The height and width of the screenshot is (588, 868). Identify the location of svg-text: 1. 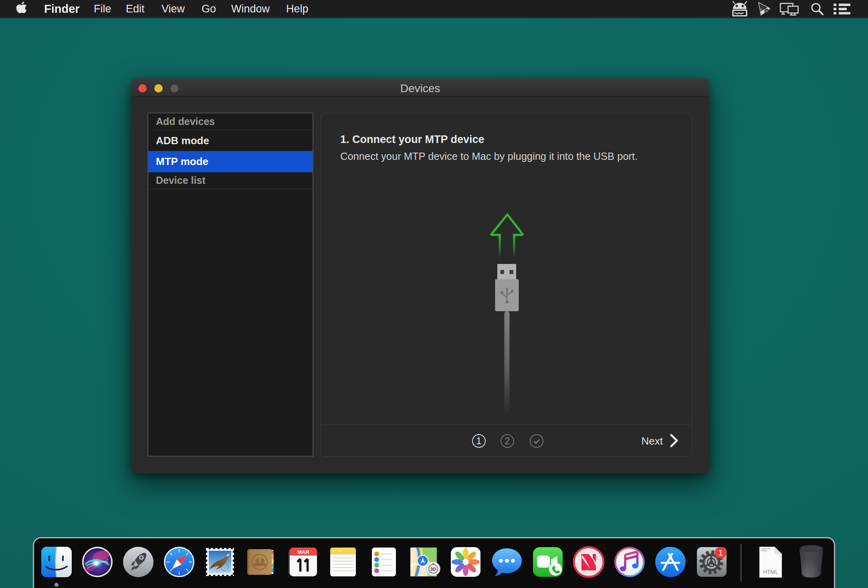
(721, 553).